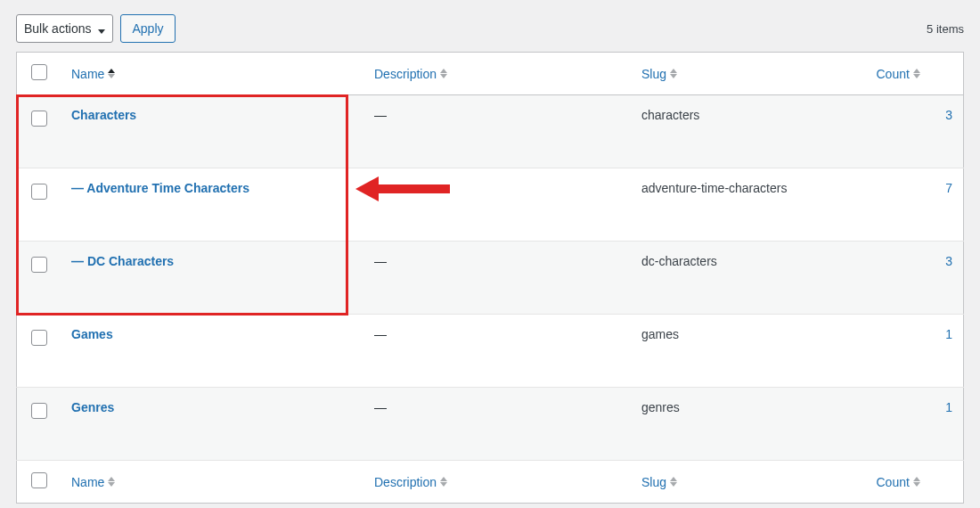  Describe the element at coordinates (949, 188) in the screenshot. I see `row-count-link: 7` at that location.